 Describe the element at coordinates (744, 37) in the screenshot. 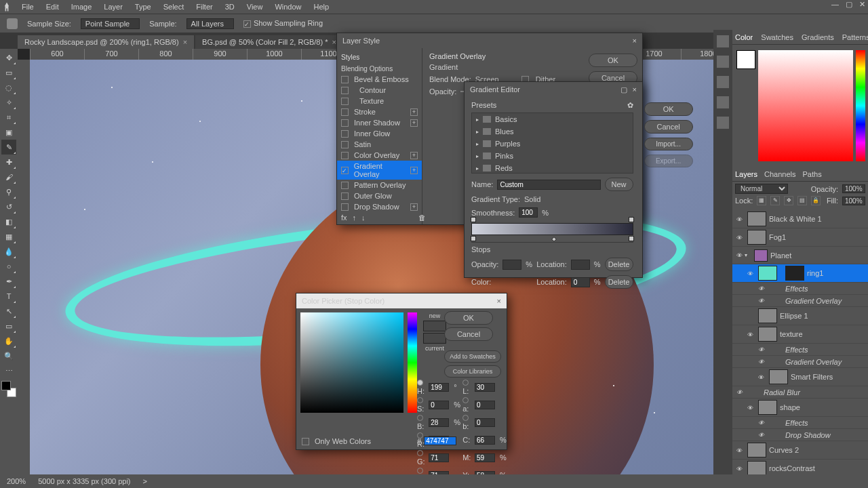

I see `tab-color: Color` at that location.